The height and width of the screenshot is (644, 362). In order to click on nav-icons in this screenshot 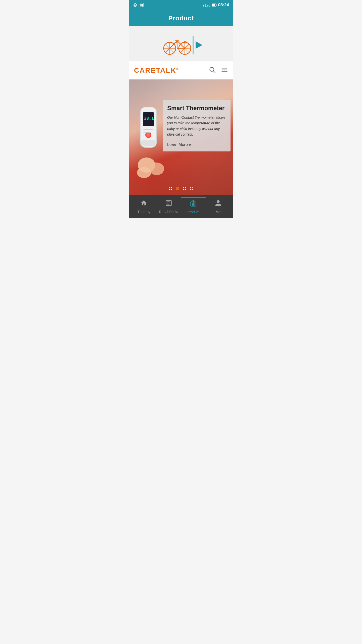, I will do `click(218, 70)`.